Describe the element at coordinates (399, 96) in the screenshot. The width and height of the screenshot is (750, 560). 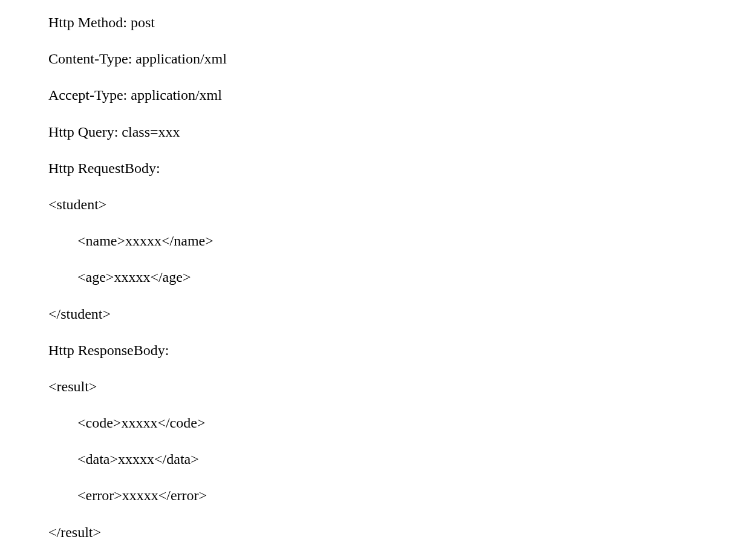
I see `accept-type-line: Accept-Type: application/xml` at that location.